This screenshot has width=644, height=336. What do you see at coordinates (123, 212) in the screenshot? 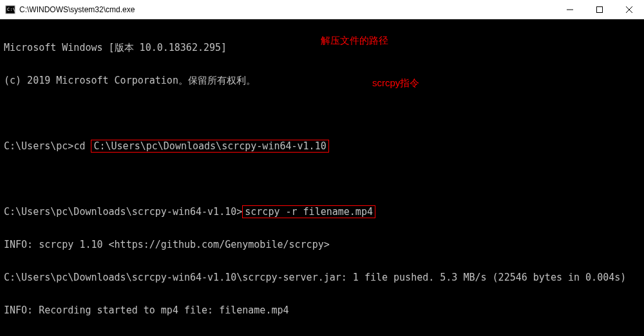
I see `prompt: C:\Users\pc\Downloads\scrcpy-win64-v1.10…` at bounding box center [123, 212].